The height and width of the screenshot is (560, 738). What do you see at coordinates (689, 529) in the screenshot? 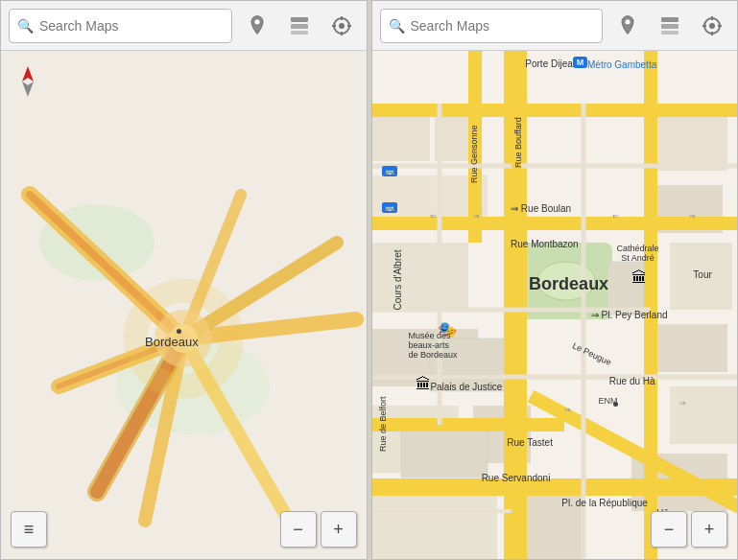
I see `right-zoom-controls: − +` at bounding box center [689, 529].